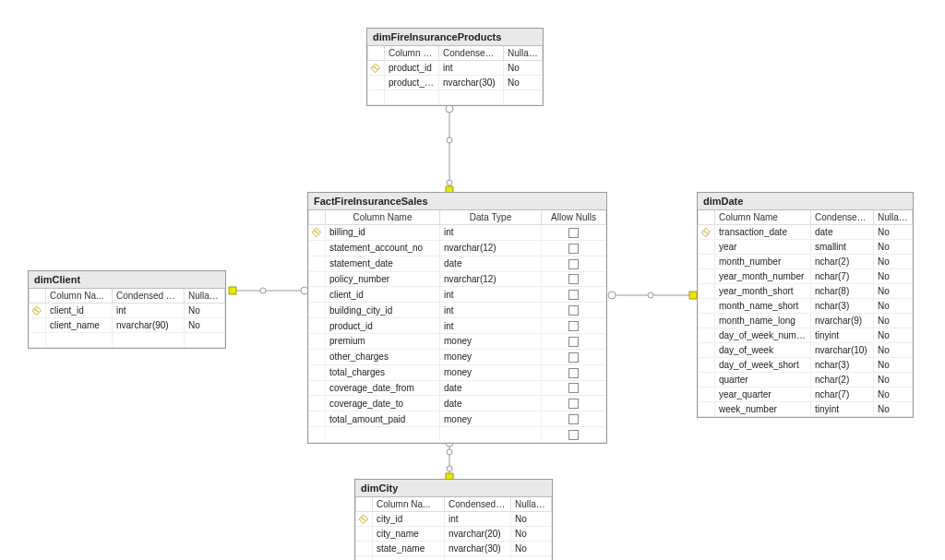 This screenshot has width=945, height=560. What do you see at coordinates (806, 410) in the screenshot?
I see `table-row: week_numbertinyintNo` at bounding box center [806, 410].